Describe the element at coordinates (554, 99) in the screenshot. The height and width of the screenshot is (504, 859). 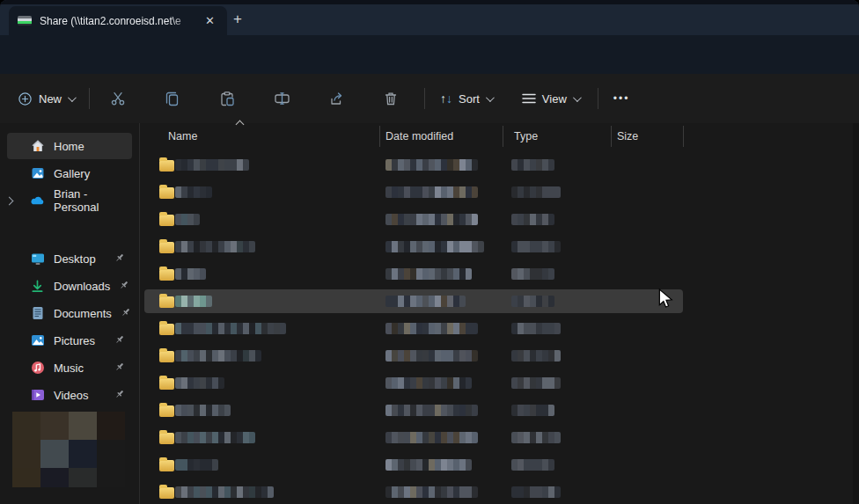
I see `view-button-label: View` at that location.